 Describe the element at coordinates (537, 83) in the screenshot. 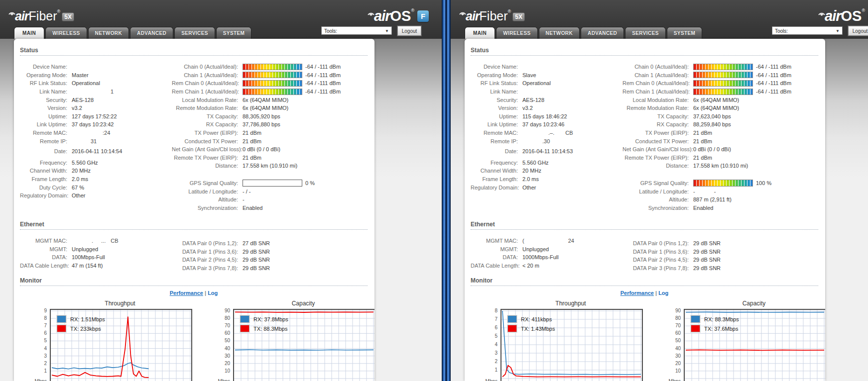

I see `field-value: Operational` at that location.